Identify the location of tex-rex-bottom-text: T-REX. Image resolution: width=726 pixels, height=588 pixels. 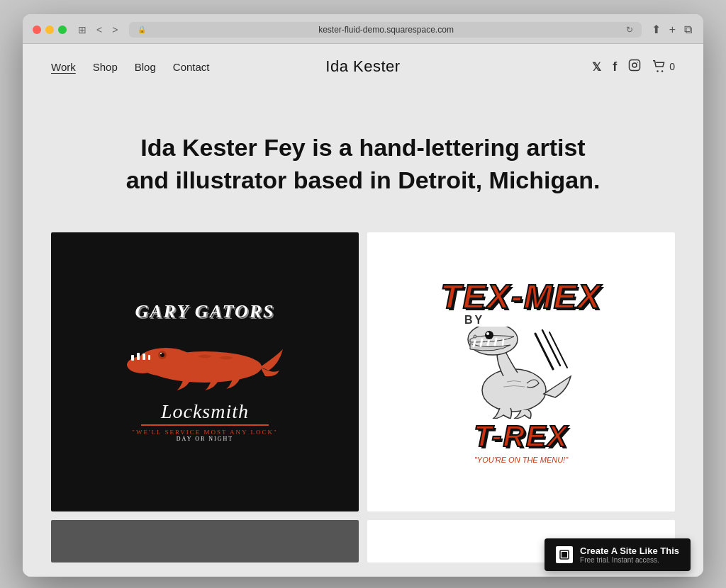
(520, 436).